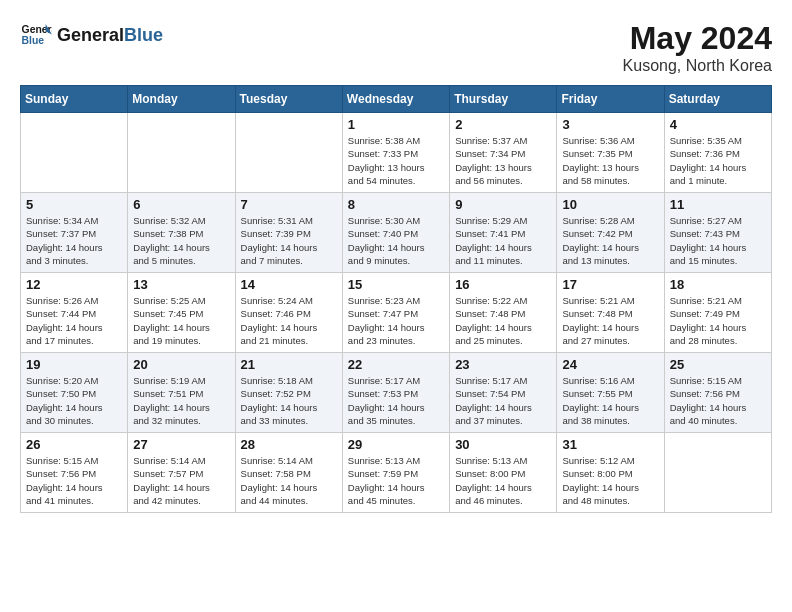  Describe the element at coordinates (90, 35) in the screenshot. I see `logo-general: General` at that location.